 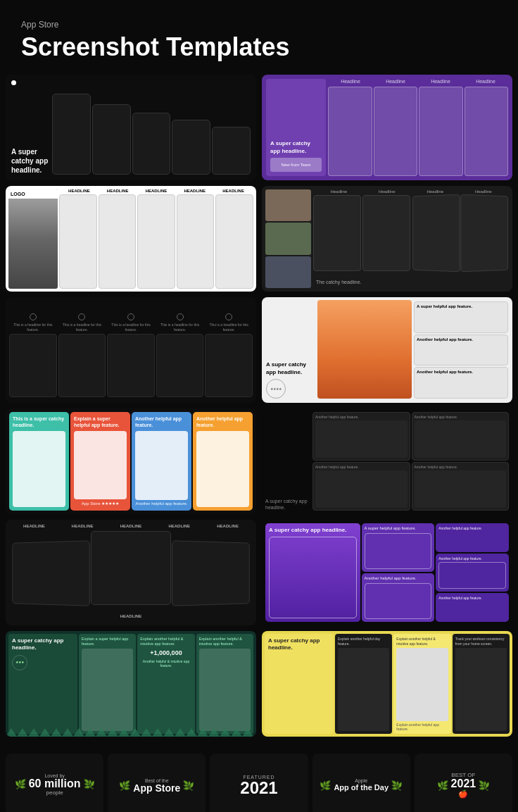 I want to click on card-r5-right: A super catchy app headline. A super hel…, so click(x=387, y=573).